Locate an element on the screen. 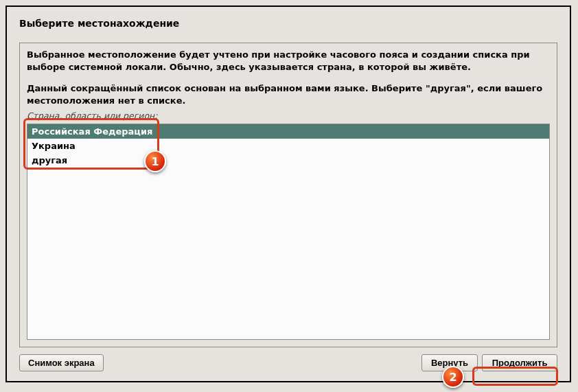 The height and width of the screenshot is (392, 578). info-text-1: Выбранное местоположение будет учтено пр… is located at coordinates (288, 60).